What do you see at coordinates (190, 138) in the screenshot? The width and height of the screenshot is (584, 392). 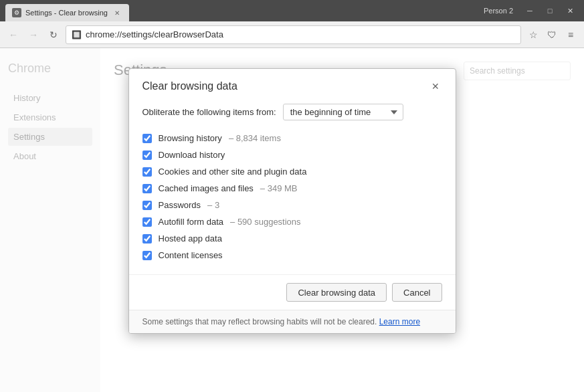 I see `checkbox-browsing-history-label: Browsing history` at bounding box center [190, 138].